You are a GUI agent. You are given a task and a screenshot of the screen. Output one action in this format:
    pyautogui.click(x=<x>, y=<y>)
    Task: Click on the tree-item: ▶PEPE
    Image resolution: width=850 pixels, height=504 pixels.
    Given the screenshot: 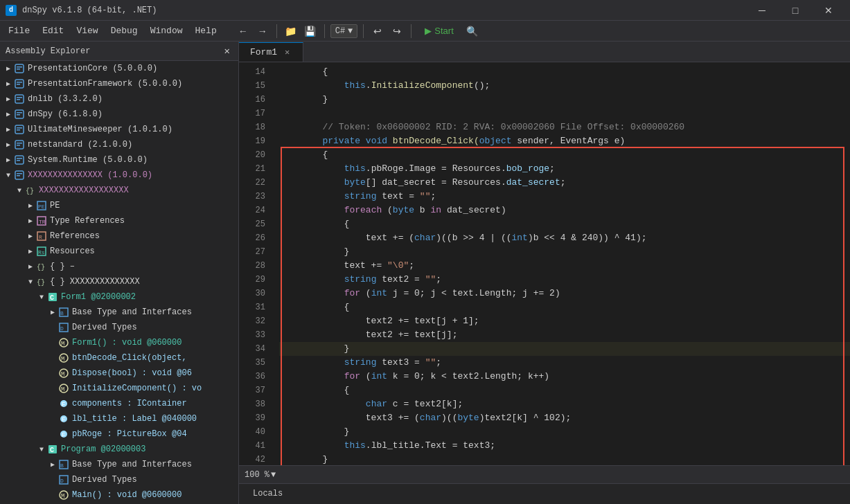 What is the action you would take?
    pyautogui.click(x=119, y=206)
    